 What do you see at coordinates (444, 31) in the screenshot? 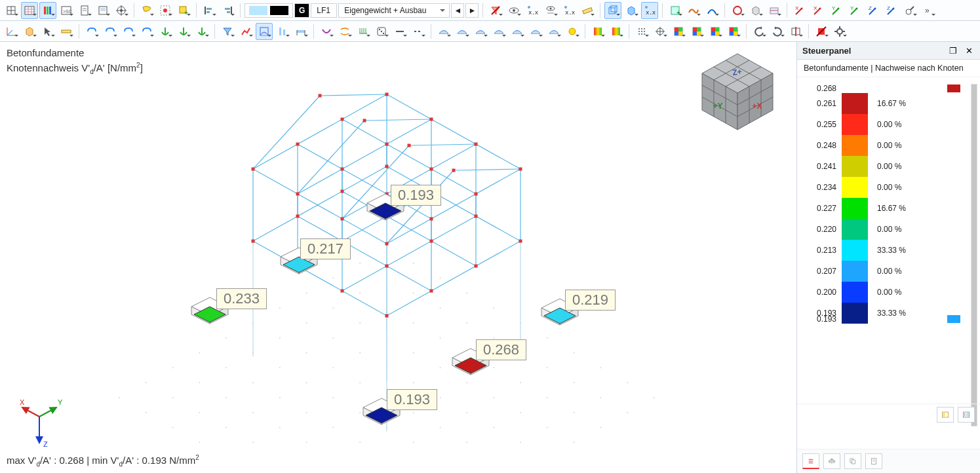
I see `beam-result-a-icon` at bounding box center [444, 31].